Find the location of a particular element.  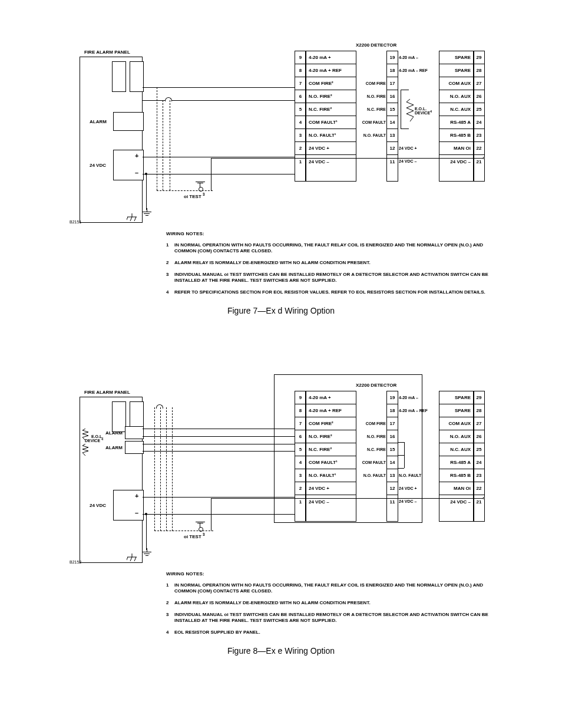

figure-8-caption: Figure 8—Ex e Wiring Option is located at coordinates (281, 651).